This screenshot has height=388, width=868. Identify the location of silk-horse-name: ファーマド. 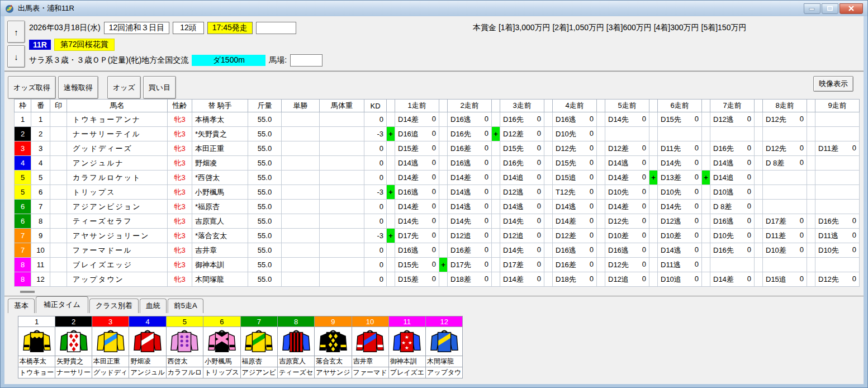
(370, 373).